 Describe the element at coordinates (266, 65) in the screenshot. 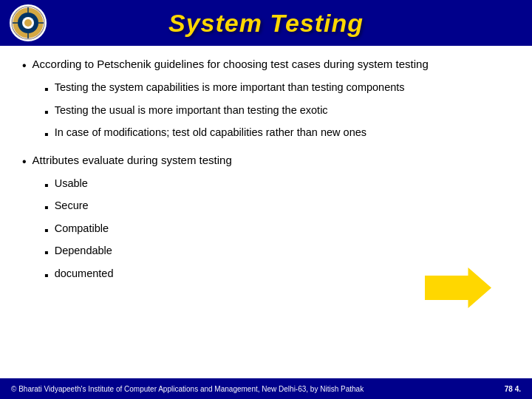

I see `bullet-1: • According to Petschenik guidelines for…` at that location.